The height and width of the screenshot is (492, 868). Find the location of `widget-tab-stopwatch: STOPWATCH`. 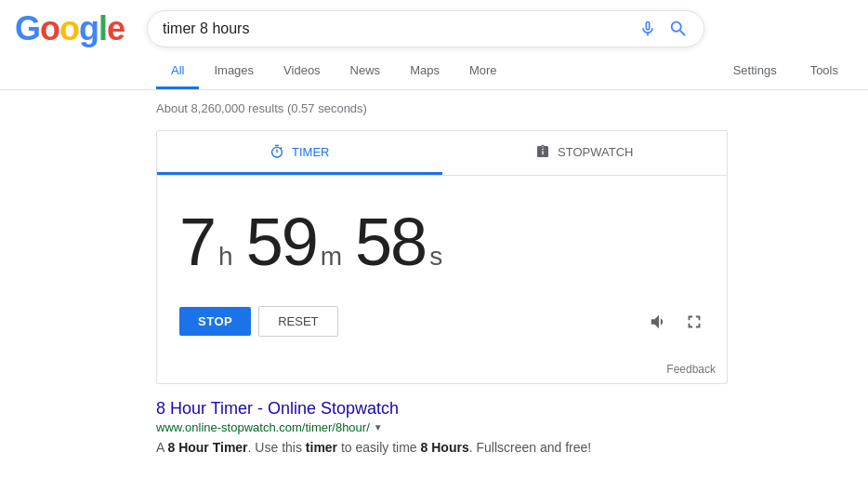

widget-tab-stopwatch: STOPWATCH is located at coordinates (585, 153).